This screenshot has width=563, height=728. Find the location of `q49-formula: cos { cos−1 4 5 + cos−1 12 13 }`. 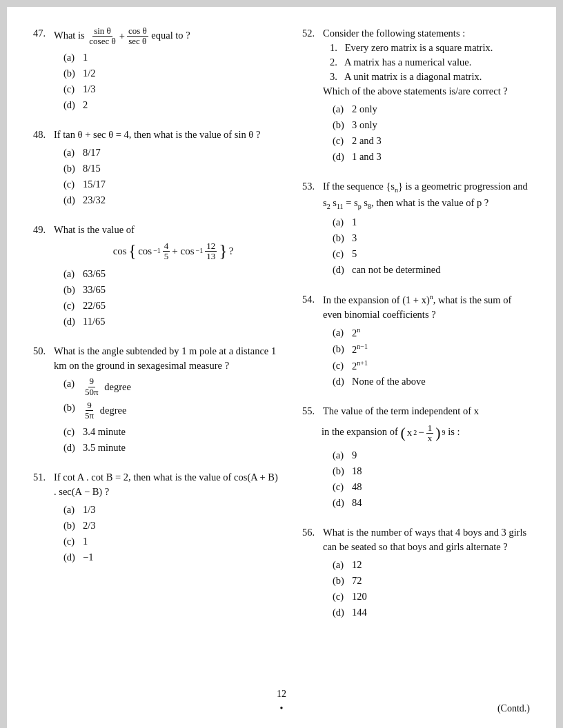

q49-formula: cos { cos−1 4 5 + cos−1 12 13 } is located at coordinates (173, 252).